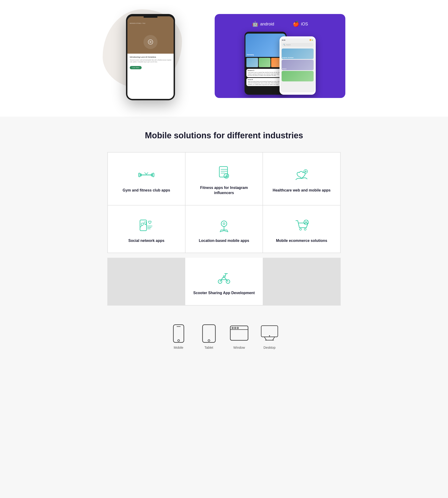 This screenshot has width=448, height=498. Describe the element at coordinates (239, 347) in the screenshot. I see `window-label: Window` at that location.